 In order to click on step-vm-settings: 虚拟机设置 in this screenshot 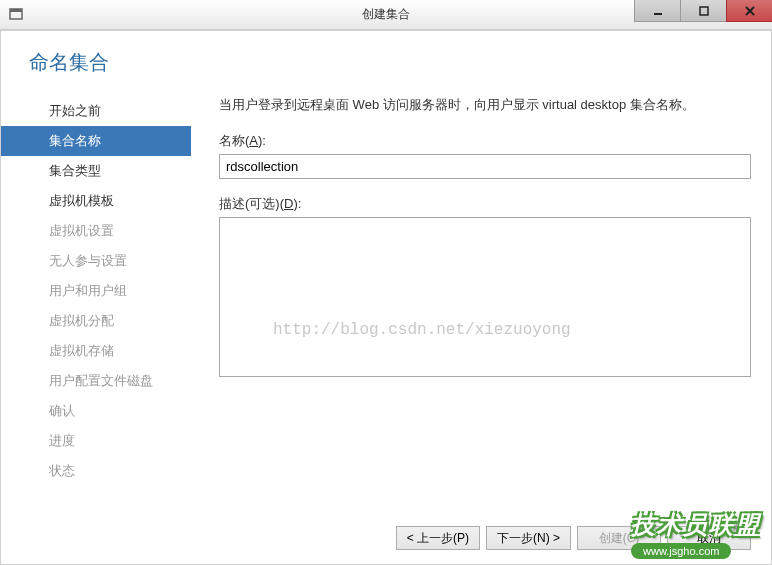, I will do `click(96, 231)`.